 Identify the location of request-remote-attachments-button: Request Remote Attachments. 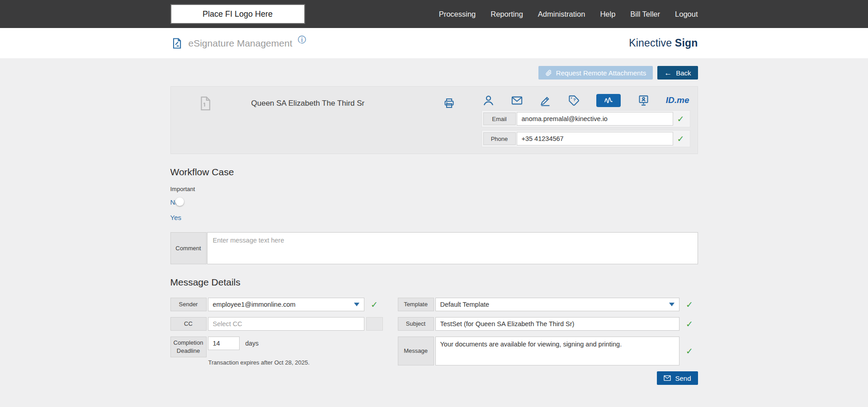
(596, 73).